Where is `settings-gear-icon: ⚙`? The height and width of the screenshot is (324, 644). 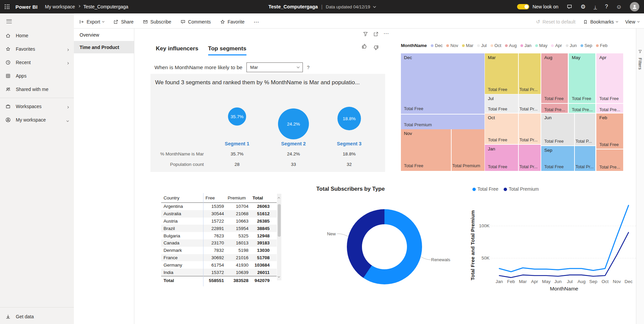 settings-gear-icon: ⚙ is located at coordinates (583, 7).